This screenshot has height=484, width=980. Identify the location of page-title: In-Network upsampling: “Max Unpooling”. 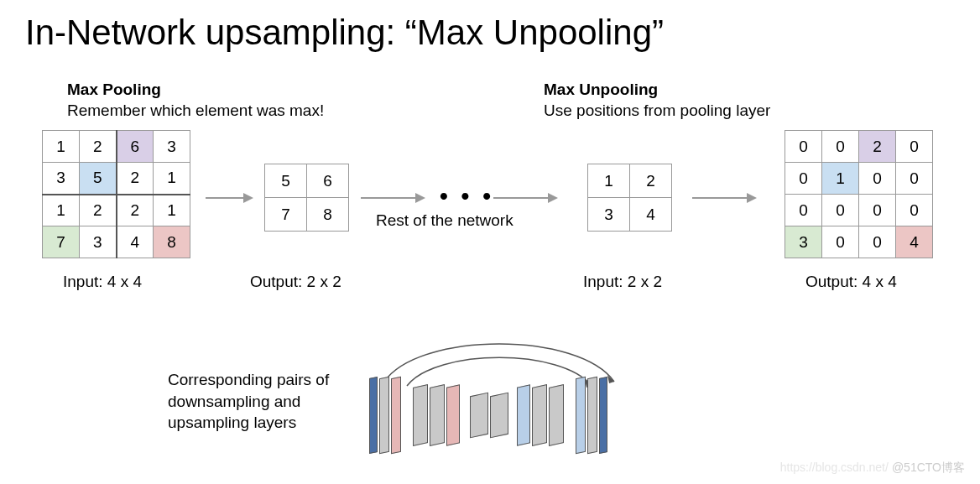
(344, 33).